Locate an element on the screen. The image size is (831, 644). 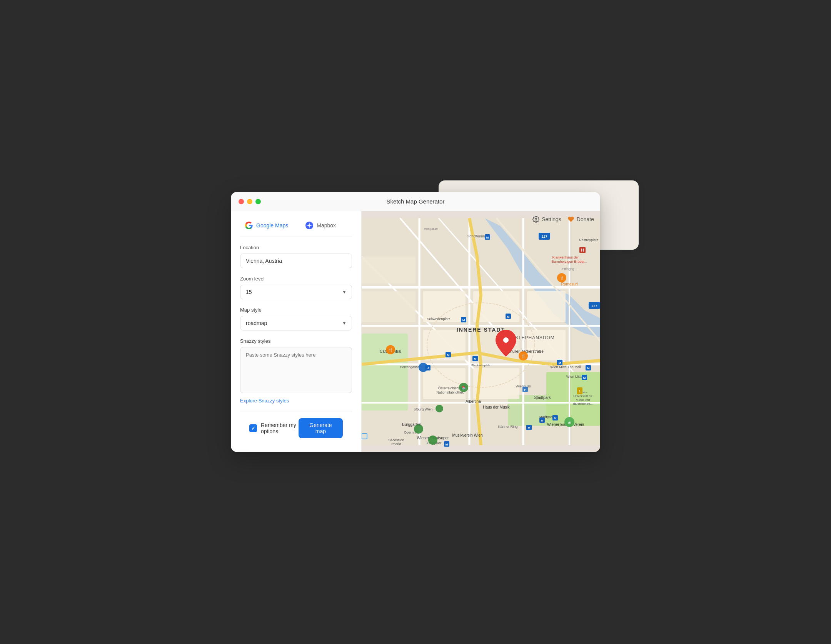
zoom-label: Zoom level is located at coordinates (296, 279).